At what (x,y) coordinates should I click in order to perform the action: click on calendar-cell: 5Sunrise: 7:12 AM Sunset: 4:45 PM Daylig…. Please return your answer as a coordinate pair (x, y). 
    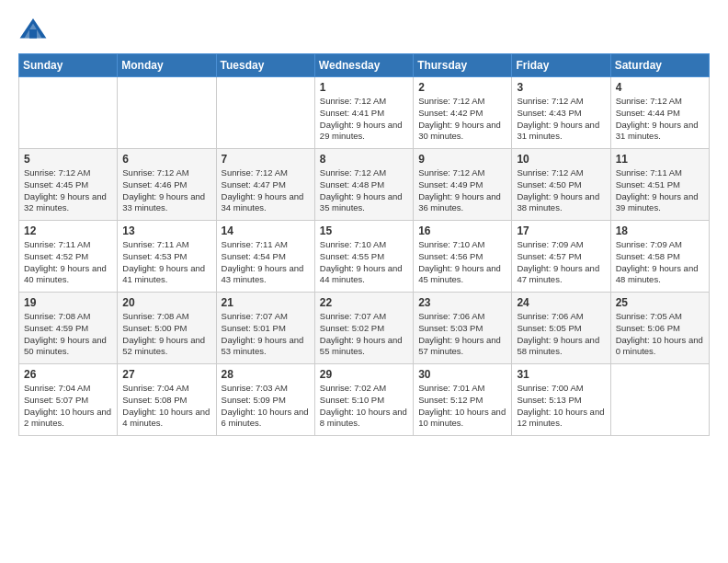
    Looking at the image, I should click on (68, 185).